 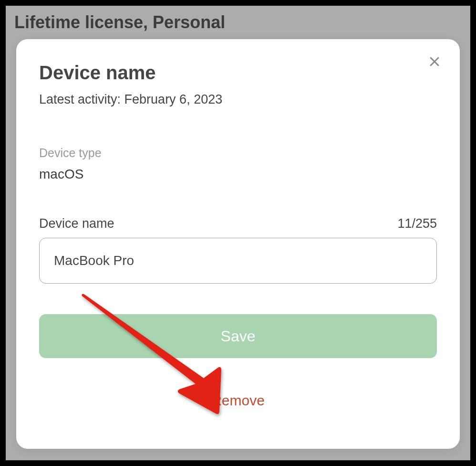 I want to click on device-name-label-row: Device name 11/255, so click(x=238, y=223).